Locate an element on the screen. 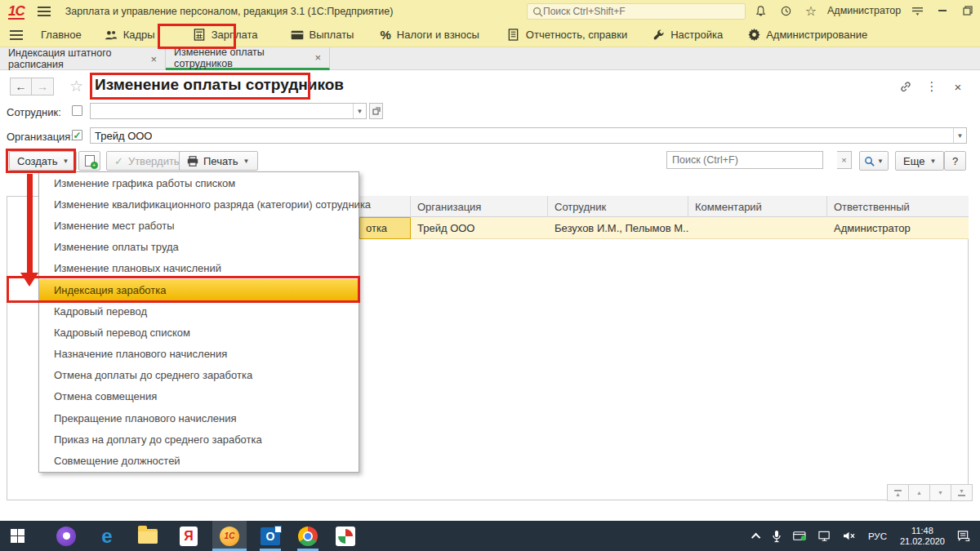 Image resolution: width=980 pixels, height=551 pixels. more-kebab-icon: ⋮ is located at coordinates (932, 87).